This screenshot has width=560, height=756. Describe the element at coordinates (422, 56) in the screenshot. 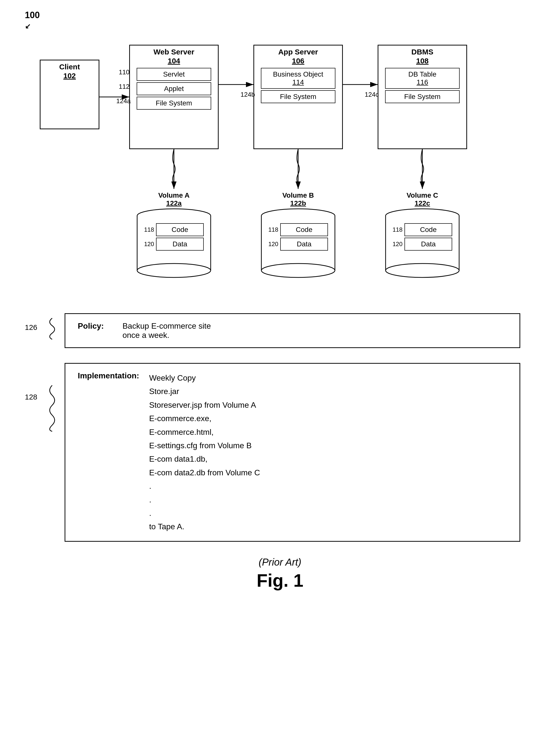

I see `dbms-label: DBMS 108` at that location.